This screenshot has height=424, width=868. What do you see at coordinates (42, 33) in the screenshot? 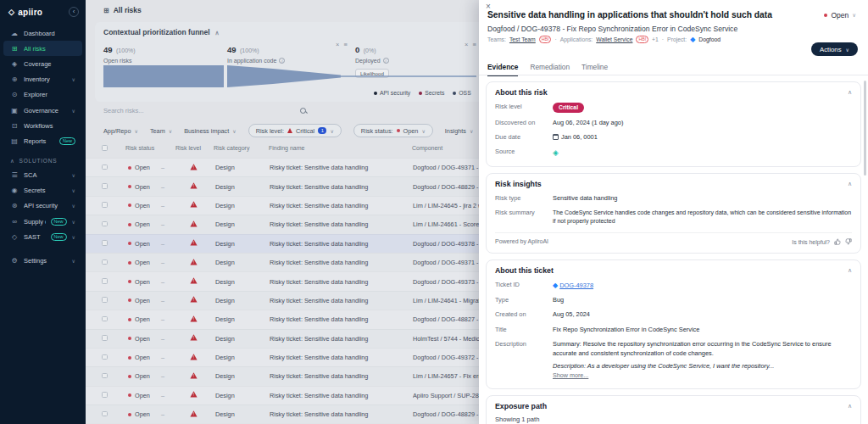
I see `sidebar-item-dashboard: ☁Dashboard` at bounding box center [42, 33].